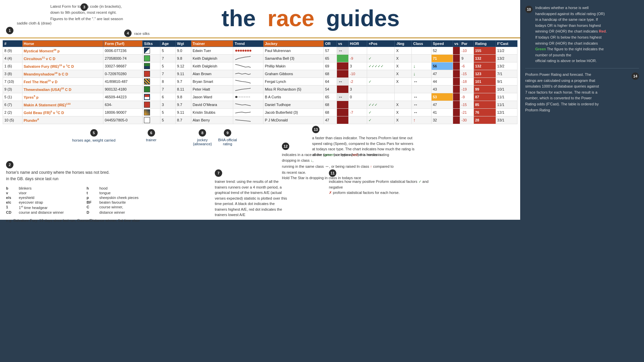 Image resolution: width=644 pixels, height=362 pixels. What do you see at coordinates (364, 142) in the screenshot?
I see `annotation-13-area: 13 a faster than class indicator. The ho…` at bounding box center [364, 142].